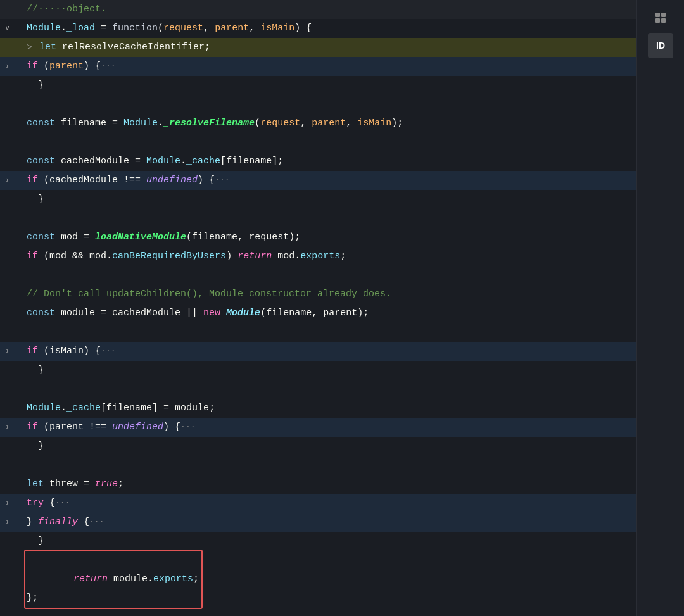 The width and height of the screenshot is (684, 616). What do you see at coordinates (661, 46) in the screenshot?
I see `debugger-panel-icon: ID` at bounding box center [661, 46].